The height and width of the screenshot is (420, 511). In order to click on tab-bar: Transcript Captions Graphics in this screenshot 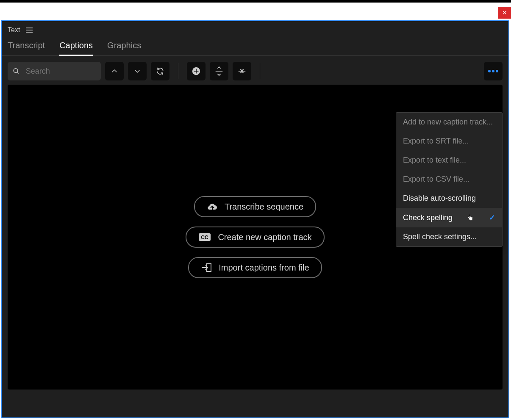, I will do `click(255, 46)`.